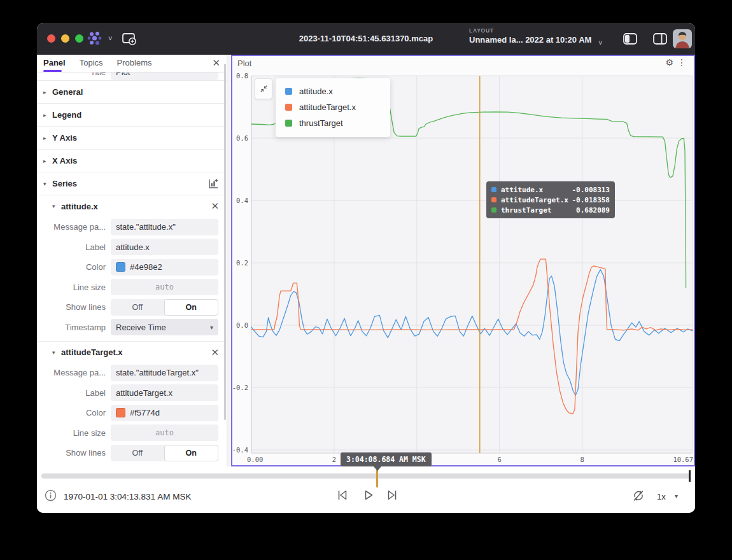  What do you see at coordinates (682, 62) in the screenshot?
I see `kebab-menu-icon: ⋮` at bounding box center [682, 62].